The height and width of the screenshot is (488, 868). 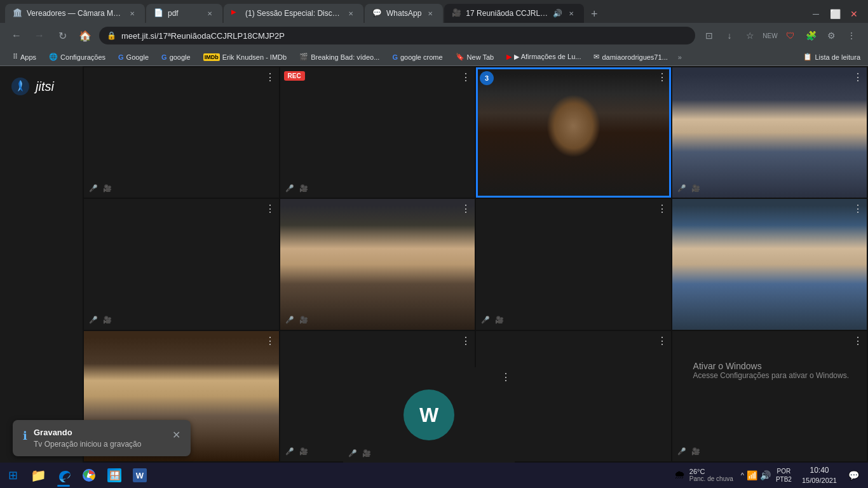 What do you see at coordinates (182, 264) in the screenshot?
I see `video-cell-anon: 👤 ⋮ 🎤 🎥` at bounding box center [182, 264].